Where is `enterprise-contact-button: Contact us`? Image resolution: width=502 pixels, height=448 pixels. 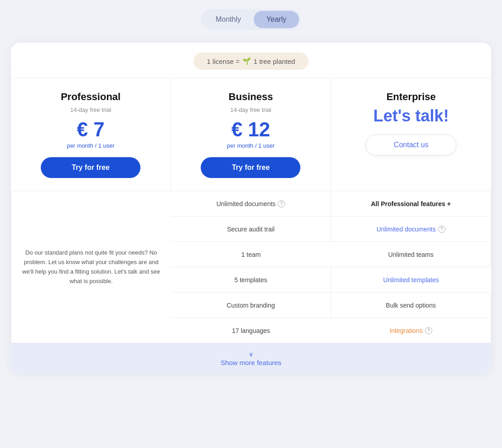
enterprise-contact-button: Contact us is located at coordinates (411, 145).